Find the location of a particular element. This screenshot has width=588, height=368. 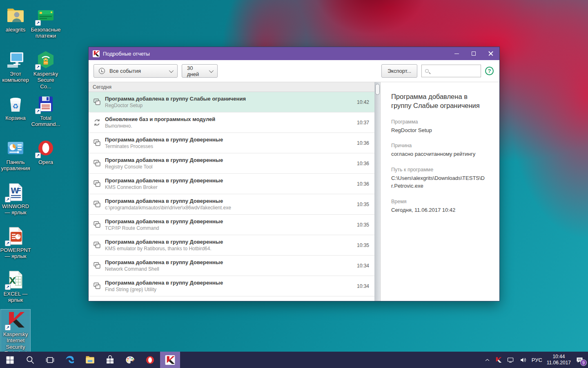

search-input is located at coordinates (454, 71).